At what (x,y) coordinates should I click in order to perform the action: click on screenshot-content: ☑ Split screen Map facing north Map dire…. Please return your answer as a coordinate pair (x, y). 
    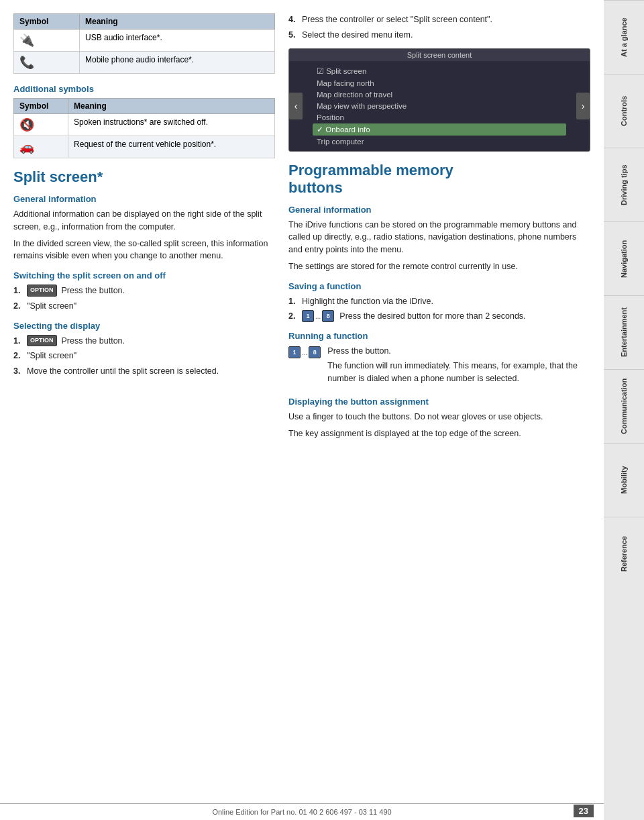
    Looking at the image, I should click on (439, 106).